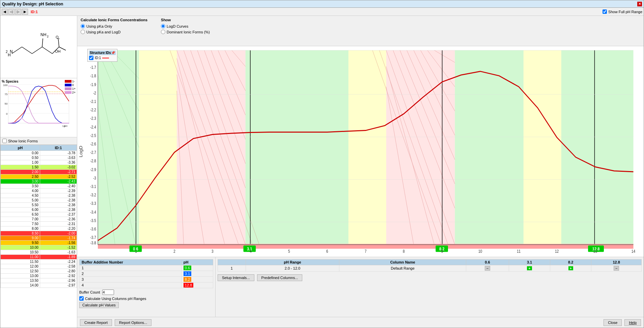  Describe the element at coordinates (82, 298) in the screenshot. I see `calc-using-columns-checkbox` at that location.